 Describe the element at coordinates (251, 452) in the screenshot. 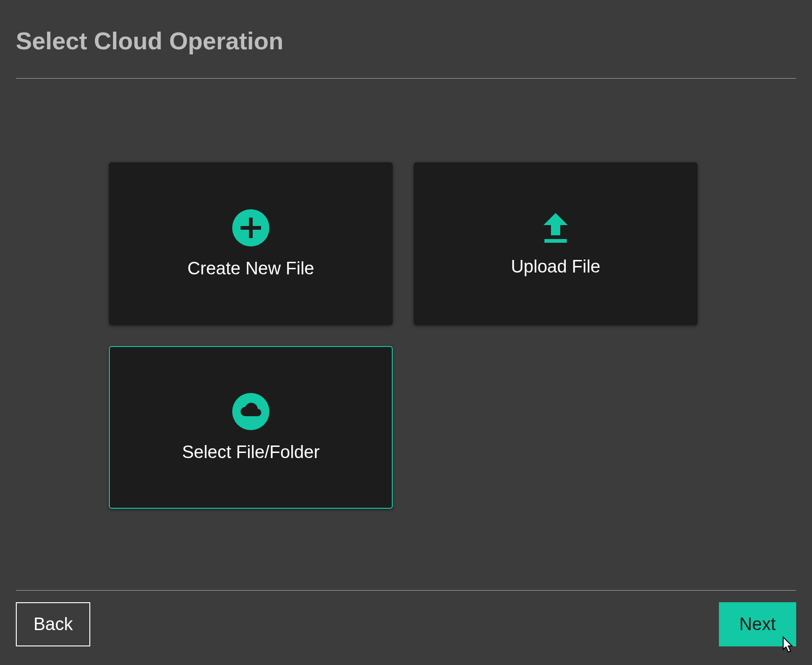

I see `card-label: Select File/Folder` at that location.